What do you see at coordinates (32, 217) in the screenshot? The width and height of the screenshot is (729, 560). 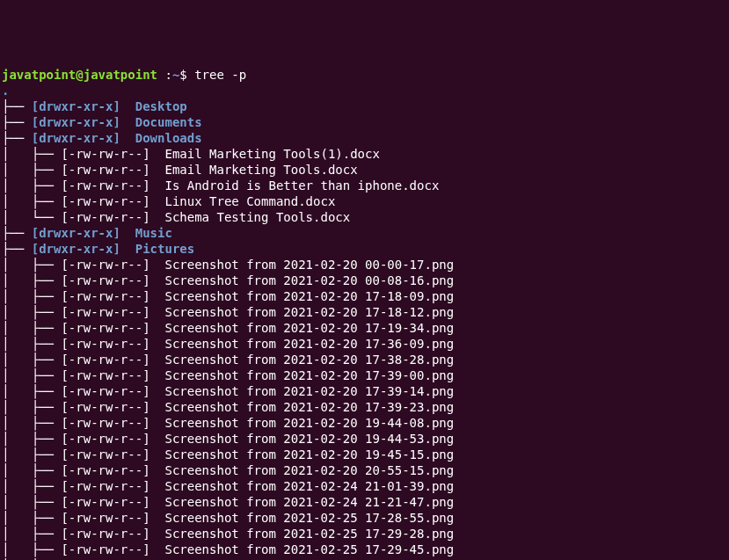 I see `tree-prefix: │ └──` at bounding box center [32, 217].